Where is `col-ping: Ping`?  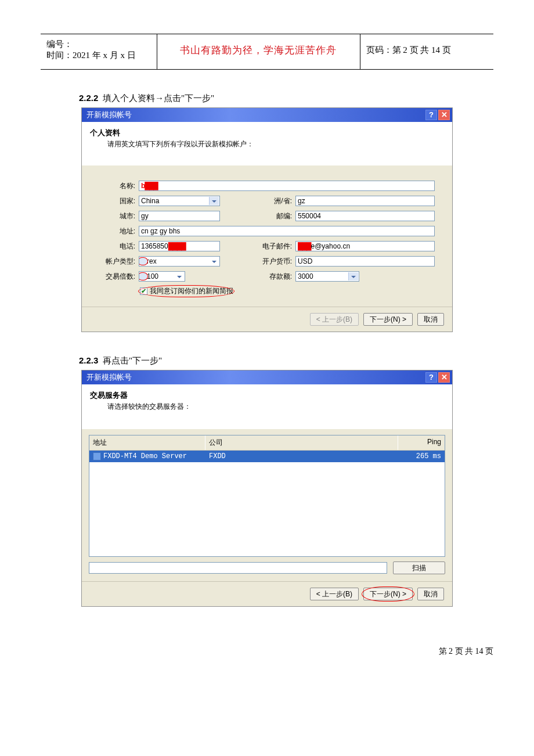
col-ping: Ping is located at coordinates (421, 442).